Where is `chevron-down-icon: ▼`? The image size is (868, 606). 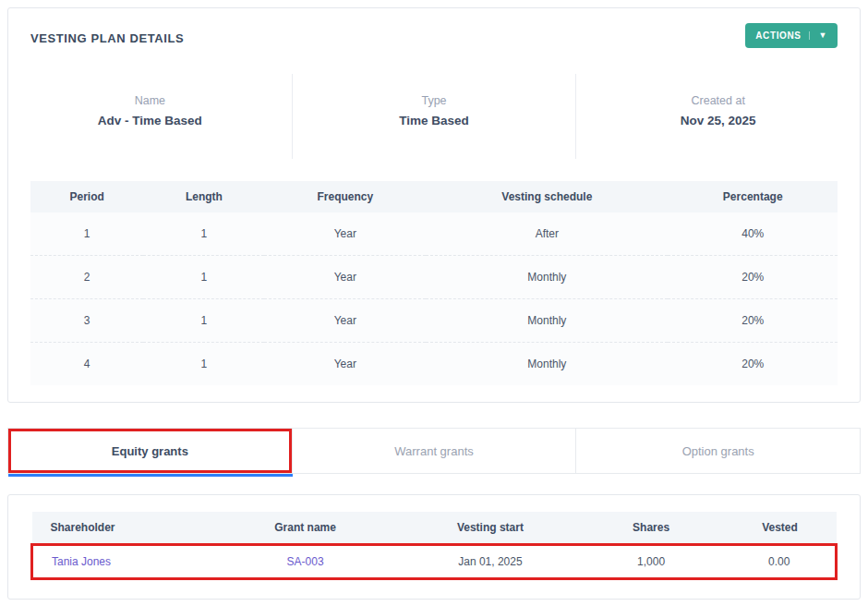 chevron-down-icon: ▼ is located at coordinates (818, 35).